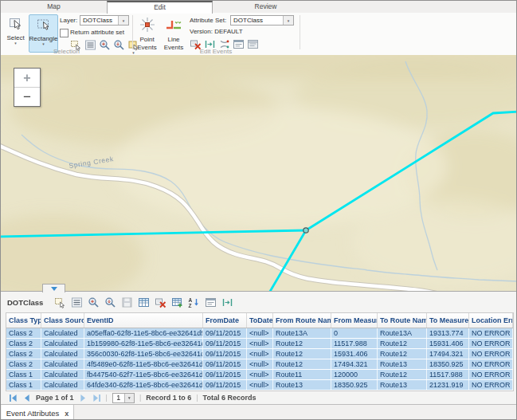  Describe the element at coordinates (54, 6) in the screenshot. I see `tab-map: Map` at that location.